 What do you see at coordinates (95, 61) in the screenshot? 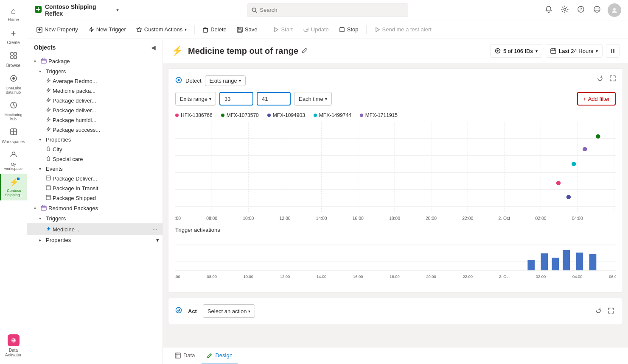
I see `tree-item-package: ▾ Package` at bounding box center [95, 61].